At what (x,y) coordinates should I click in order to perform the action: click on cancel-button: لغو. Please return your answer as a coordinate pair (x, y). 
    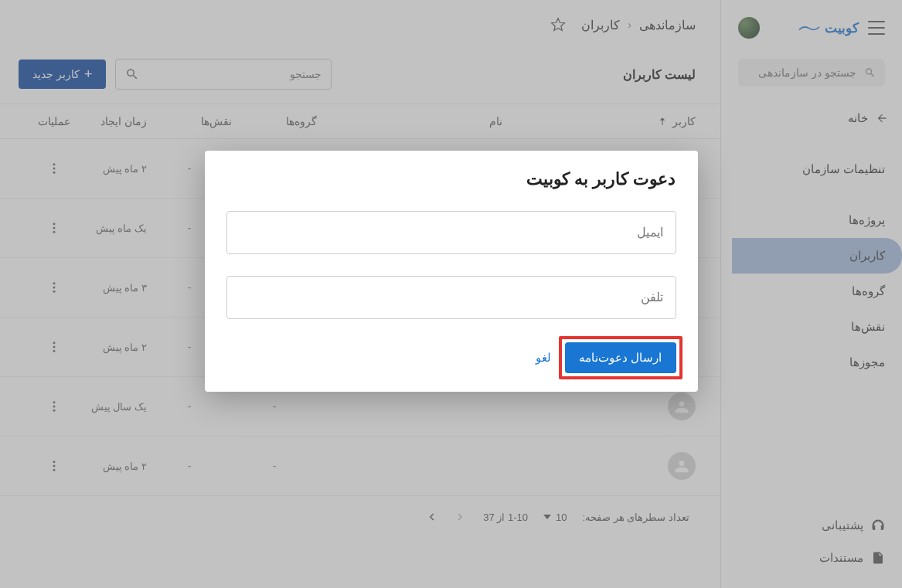
    Looking at the image, I should click on (543, 358).